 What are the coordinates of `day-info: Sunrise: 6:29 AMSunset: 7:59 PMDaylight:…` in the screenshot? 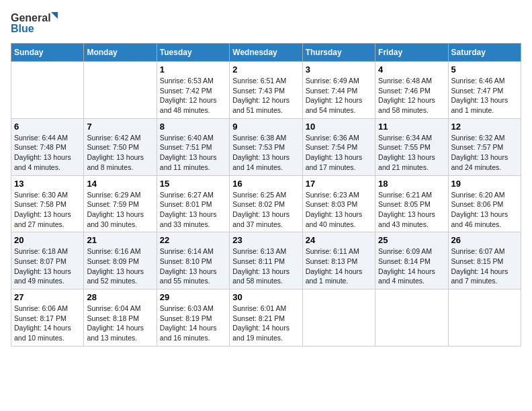 It's located at (120, 210).